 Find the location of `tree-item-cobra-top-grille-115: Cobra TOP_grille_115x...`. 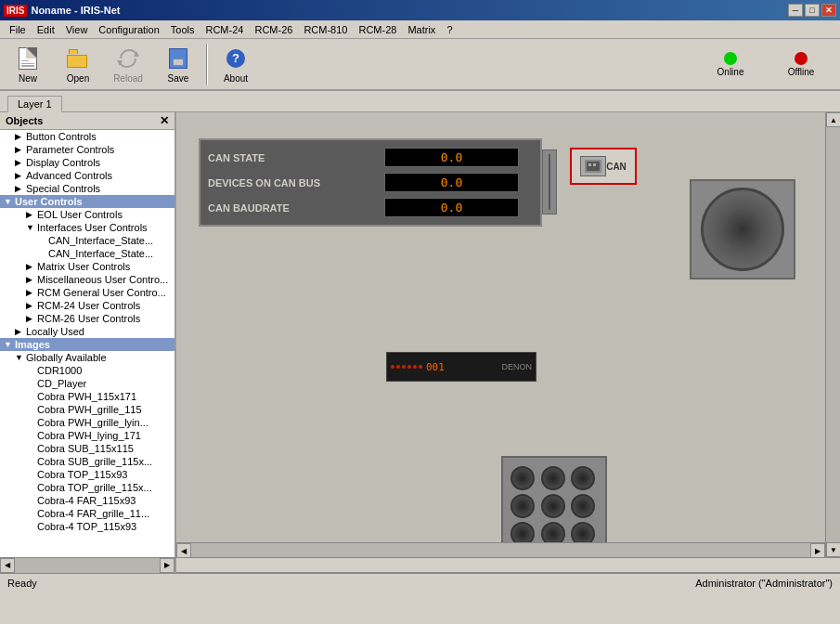

tree-item-cobra-top-grille-115: Cobra TOP_grille_115x... is located at coordinates (87, 488).